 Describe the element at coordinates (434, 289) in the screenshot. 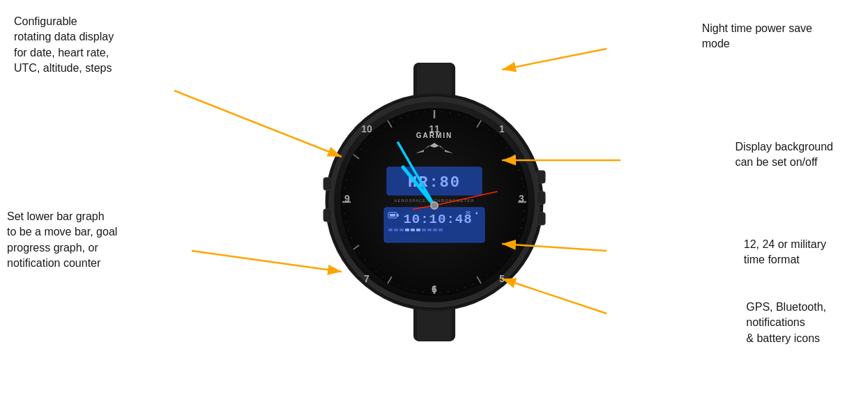

I see `svg-text: 6` at that location.